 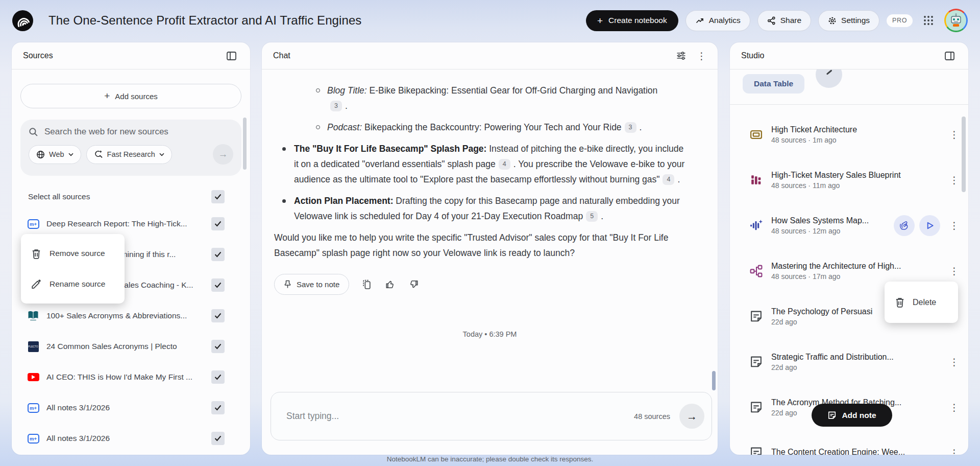 I want to click on search-submit-button: →, so click(x=223, y=154).